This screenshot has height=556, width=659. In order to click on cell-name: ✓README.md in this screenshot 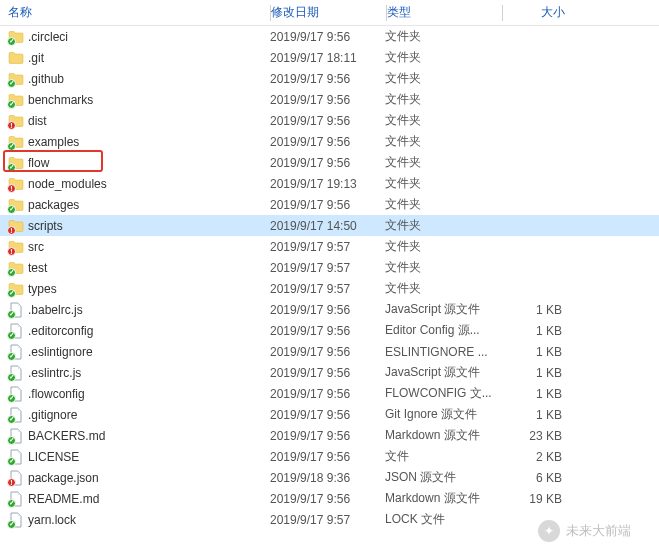, I will do `click(135, 499)`.